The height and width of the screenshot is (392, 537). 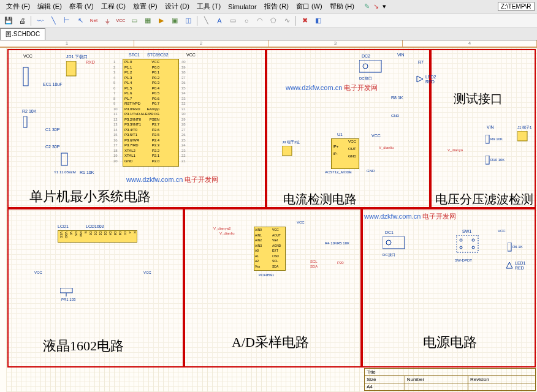 I want to click on polygon-icon: ⬠, so click(x=273, y=21).